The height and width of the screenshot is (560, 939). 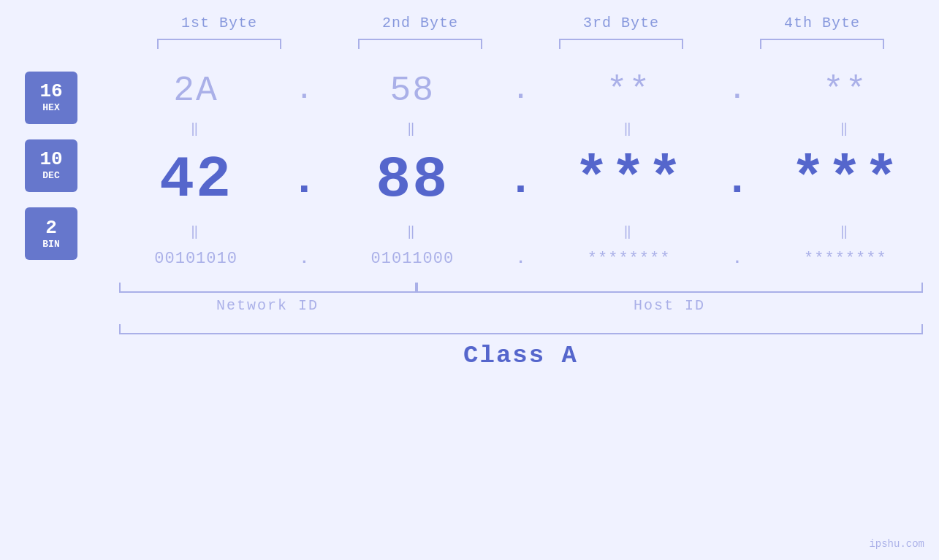 I want to click on sep-2-3: ‖, so click(x=629, y=231).